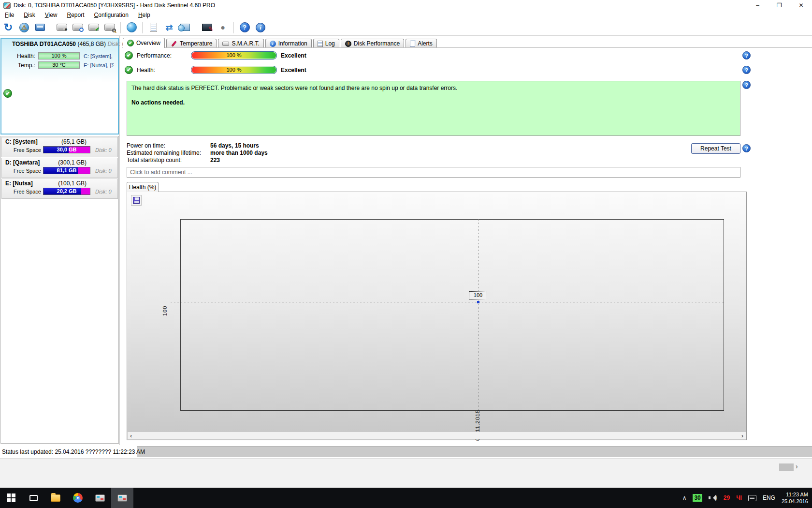 The image size is (812, 508). I want to click on partition-card-c: C: [System] (65,1 GB) Free Space 30,0 GB…, so click(60, 147).